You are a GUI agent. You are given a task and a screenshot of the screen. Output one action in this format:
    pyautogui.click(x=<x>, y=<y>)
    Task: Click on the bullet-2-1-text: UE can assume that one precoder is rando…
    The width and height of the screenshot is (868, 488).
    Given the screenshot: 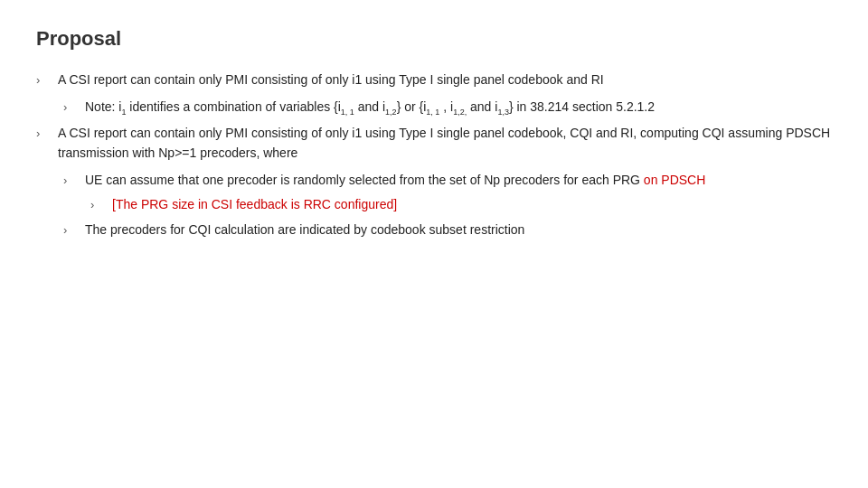 What is the action you would take?
    pyautogui.click(x=458, y=181)
    